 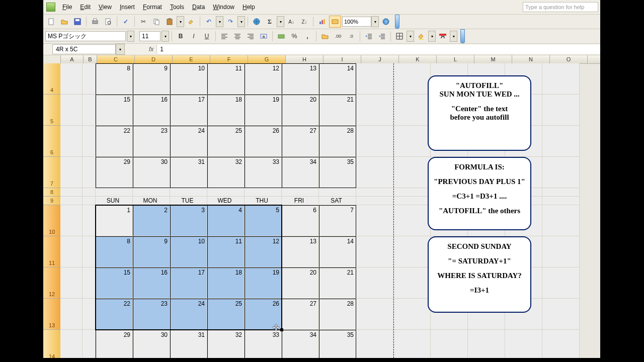 What do you see at coordinates (263, 283) in the screenshot?
I see `cell-G12: 19` at bounding box center [263, 283].